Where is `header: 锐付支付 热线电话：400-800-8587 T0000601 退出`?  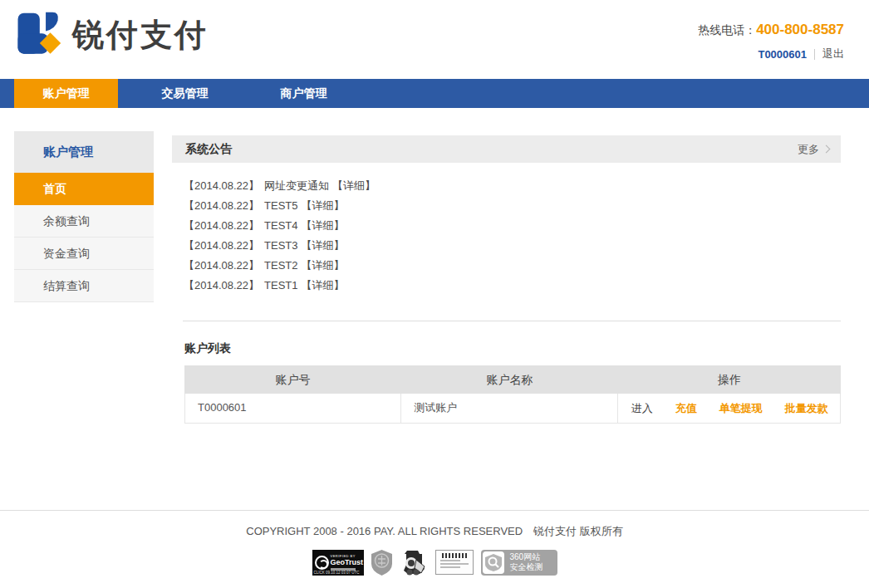 header: 锐付支付 热线电话：400-800-8587 T0000601 退出 is located at coordinates (434, 40).